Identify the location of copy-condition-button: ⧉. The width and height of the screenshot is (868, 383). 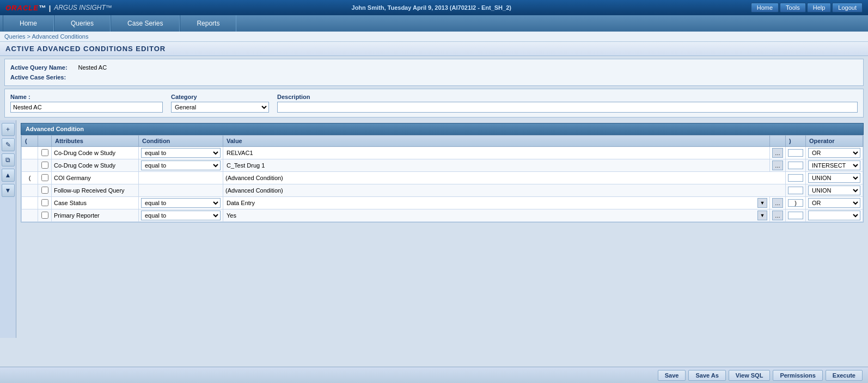
(8, 160).